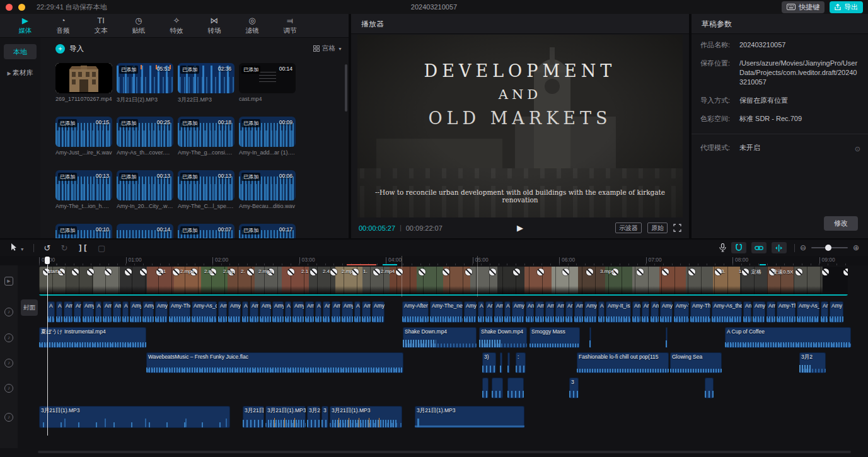 This screenshot has width=868, height=457. What do you see at coordinates (145, 83) in the screenshot?
I see `media-card: 已添加05:513月21日(2).MP3` at bounding box center [145, 83].